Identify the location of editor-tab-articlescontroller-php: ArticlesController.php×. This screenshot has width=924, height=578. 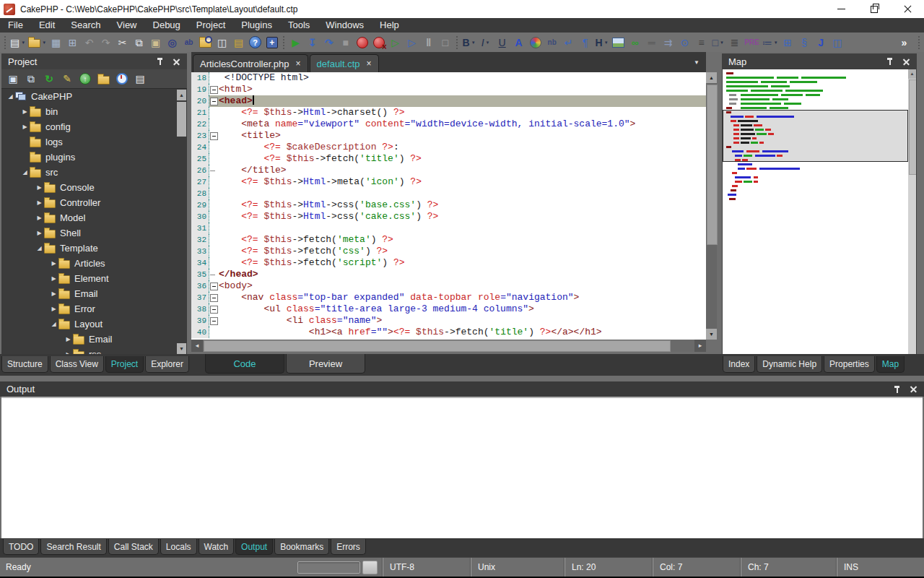
(250, 64).